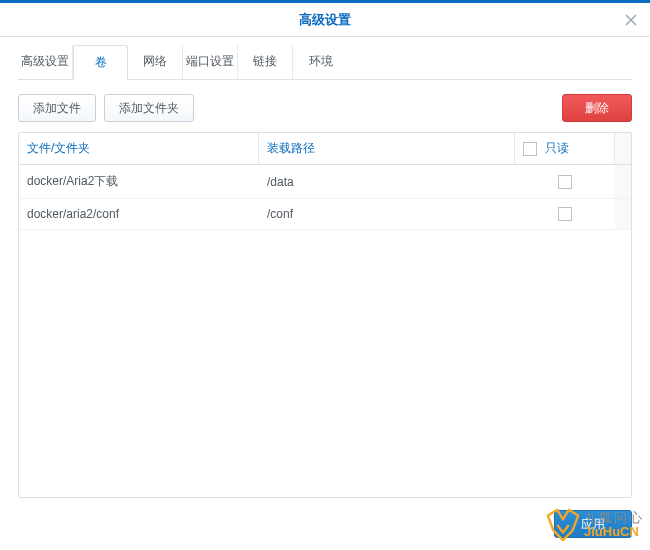 This screenshot has width=650, height=550. What do you see at coordinates (387, 214) in the screenshot?
I see `cell-path: /conf` at bounding box center [387, 214].